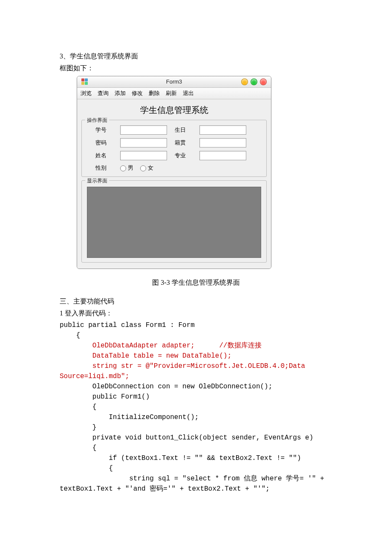 The height and width of the screenshot is (555, 392). I want to click on groupbox-display-legend: 显示界面, so click(97, 181).